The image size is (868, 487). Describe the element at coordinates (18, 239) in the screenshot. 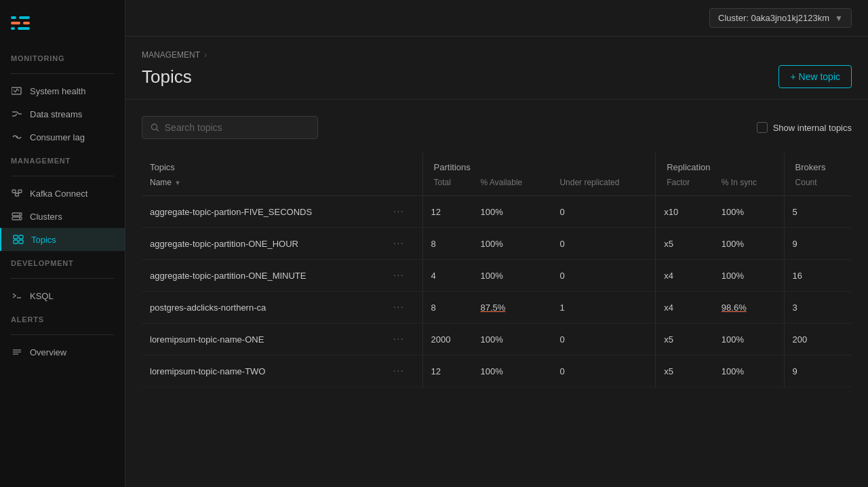

I see `topics-icon` at that location.